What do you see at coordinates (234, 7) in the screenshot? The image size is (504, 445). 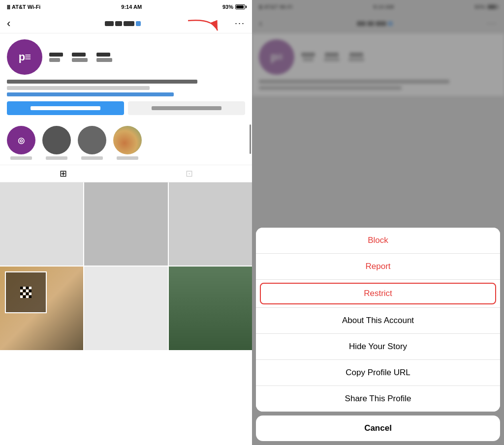 I see `left-battery: 93%` at bounding box center [234, 7].